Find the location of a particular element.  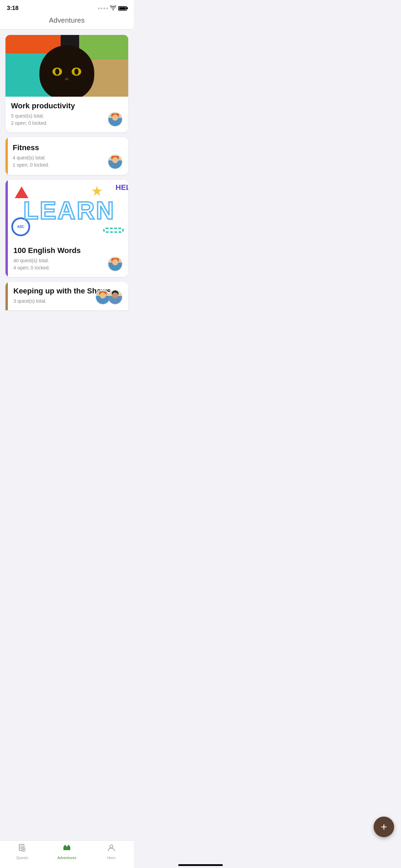

wifi-icon is located at coordinates (113, 8).